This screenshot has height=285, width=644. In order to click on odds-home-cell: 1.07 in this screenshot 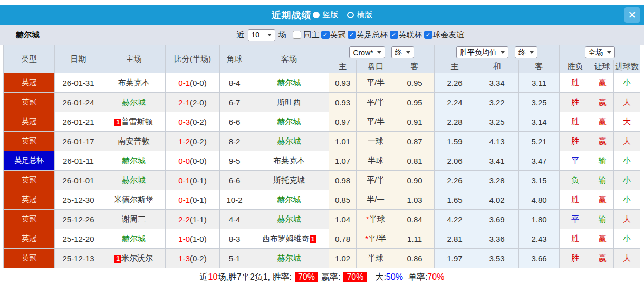, I will do `click(343, 161)`.